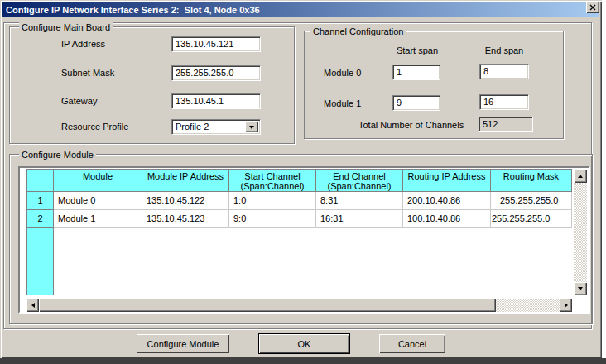 This screenshot has width=606, height=364. What do you see at coordinates (94, 127) in the screenshot?
I see `resource-profile-label: Resource Profile` at bounding box center [94, 127].